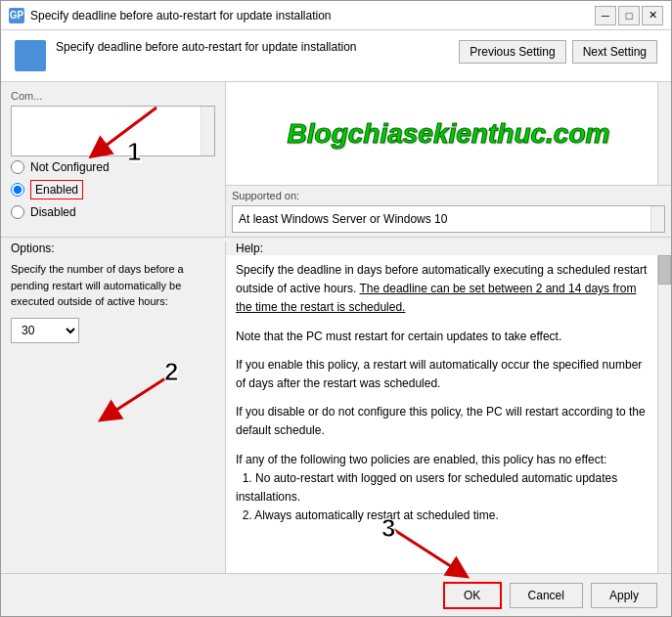 Image resolution: width=672 pixels, height=617 pixels. I want to click on dialog-title: Specify deadline before auto-restart for…, so click(181, 16).